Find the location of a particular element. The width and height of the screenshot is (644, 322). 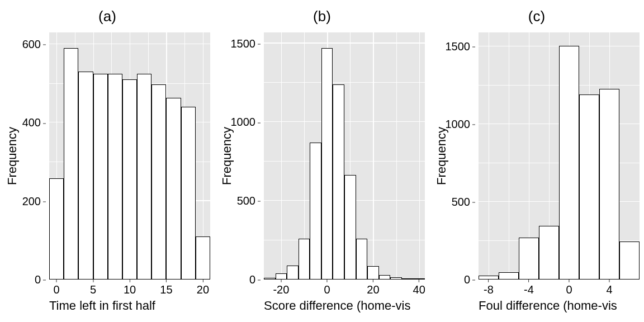

x-axis-label: Foul difference (home-vis is located at coordinates (548, 306).